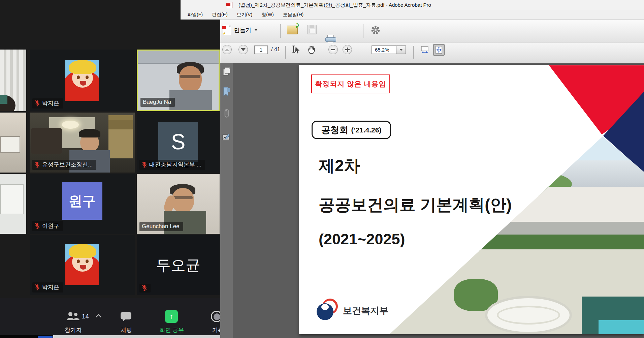 The image size is (644, 338). I want to click on page-number-input: 1, so click(261, 50).